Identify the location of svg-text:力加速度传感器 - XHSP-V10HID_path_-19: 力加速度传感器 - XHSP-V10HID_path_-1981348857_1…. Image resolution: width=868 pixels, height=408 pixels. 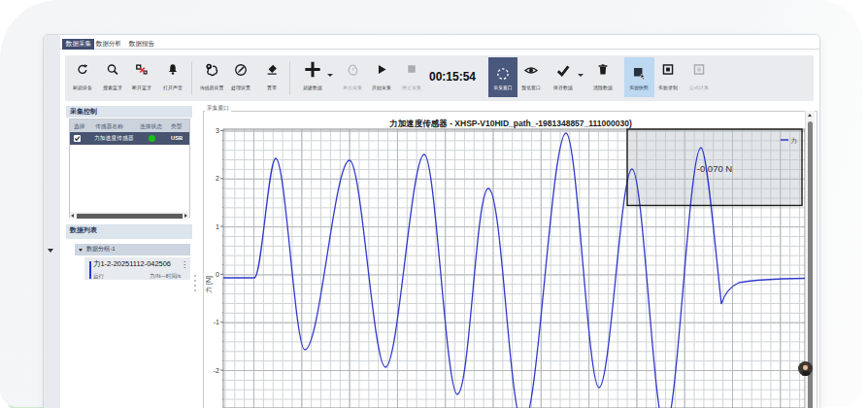
(511, 123).